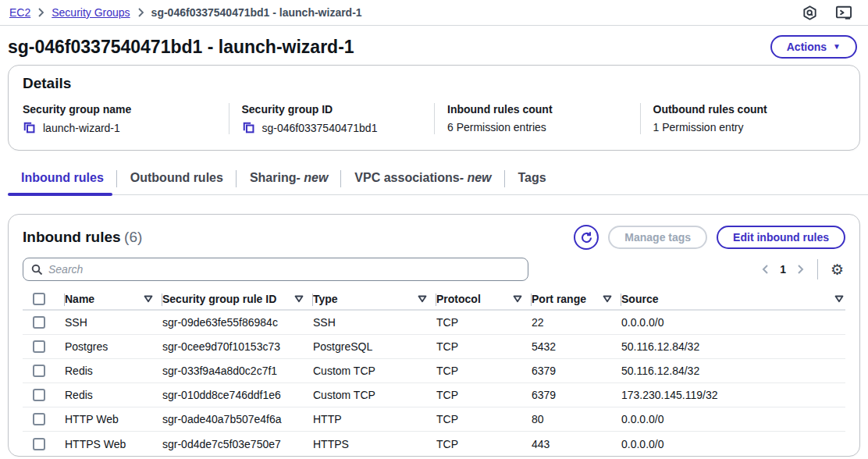 This screenshot has width=868, height=459. I want to click on breadcrumb-current: sg-046f0337540471bd1 - launch-wizard-1, so click(257, 12).